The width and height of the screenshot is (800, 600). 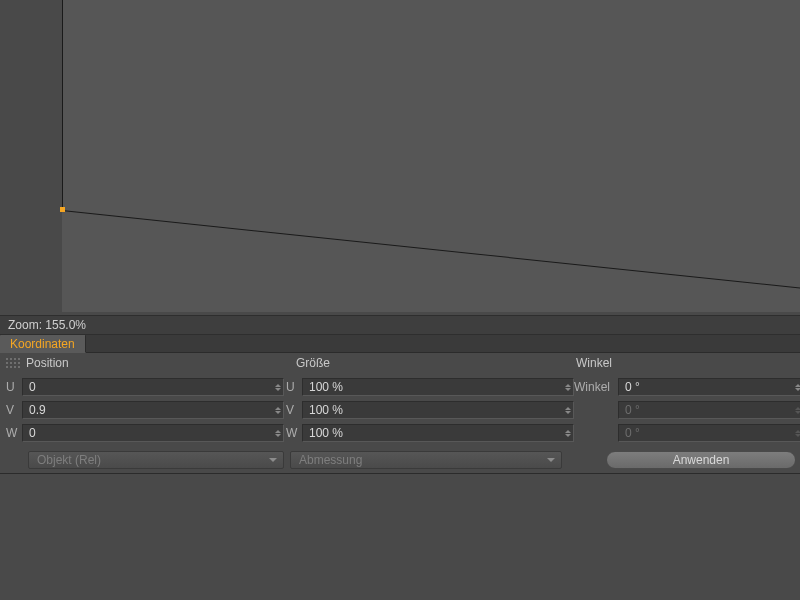 I want to click on input-position-u: 0, so click(x=153, y=387).